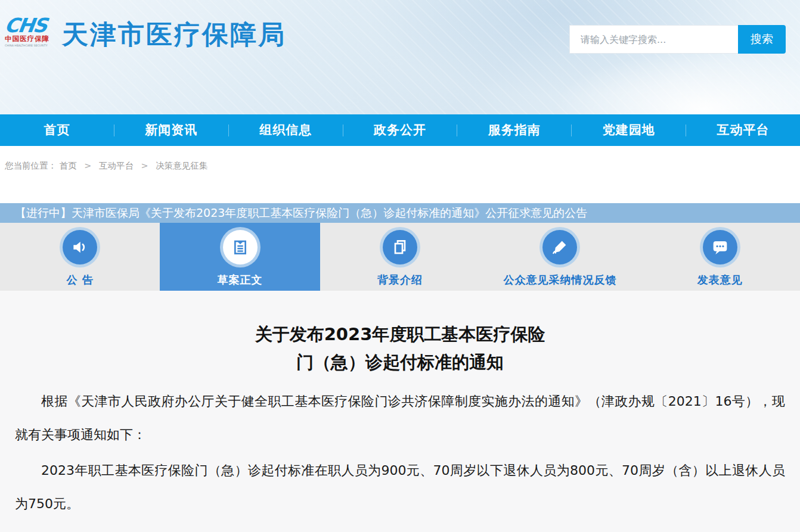 The height and width of the screenshot is (532, 800). I want to click on site-logo: CHS 中国医疗保障 CHINA HEALTHCARE SECURITY 天津市…, so click(145, 35).